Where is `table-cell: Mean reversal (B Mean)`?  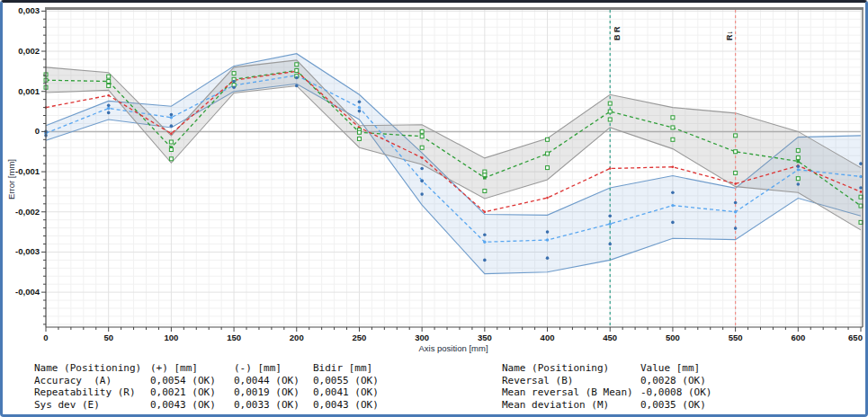
table-cell: Mean reversal (B Mean) is located at coordinates (571, 393).